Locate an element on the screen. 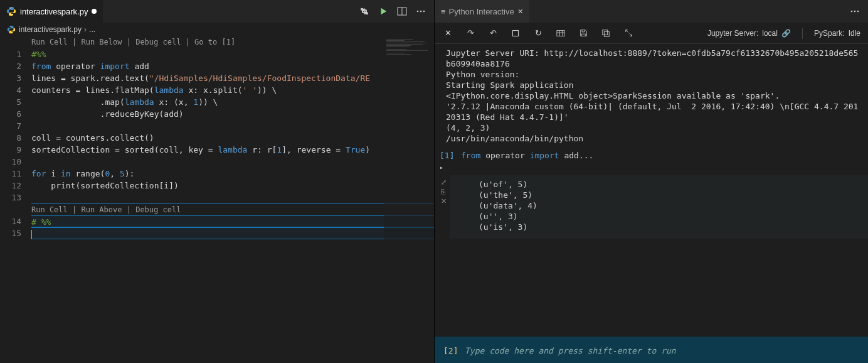 The height and width of the screenshot is (363, 868). editor-tabbar: interactivespark.py is located at coordinates (217, 11).